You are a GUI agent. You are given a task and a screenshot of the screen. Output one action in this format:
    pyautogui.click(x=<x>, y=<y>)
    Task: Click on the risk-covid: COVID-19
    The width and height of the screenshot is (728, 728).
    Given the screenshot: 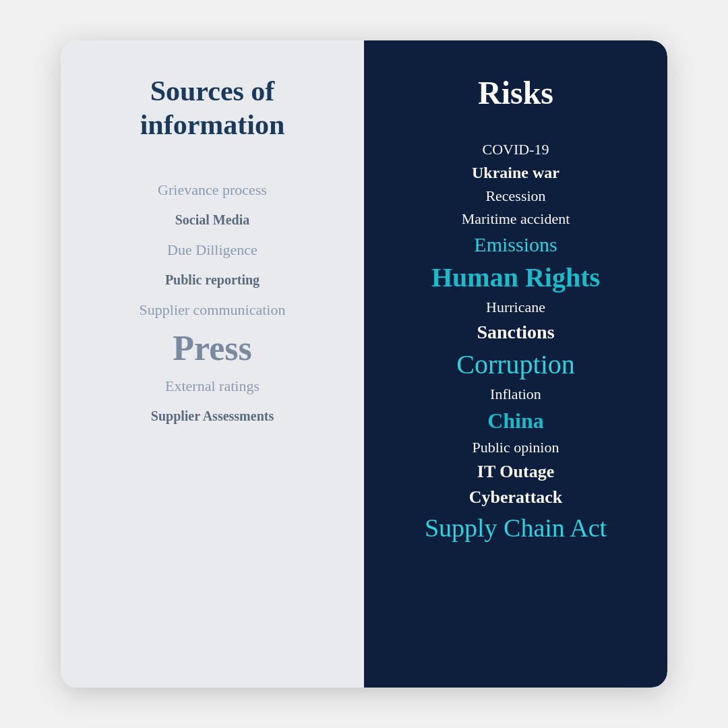 What is the action you would take?
    pyautogui.click(x=516, y=150)
    